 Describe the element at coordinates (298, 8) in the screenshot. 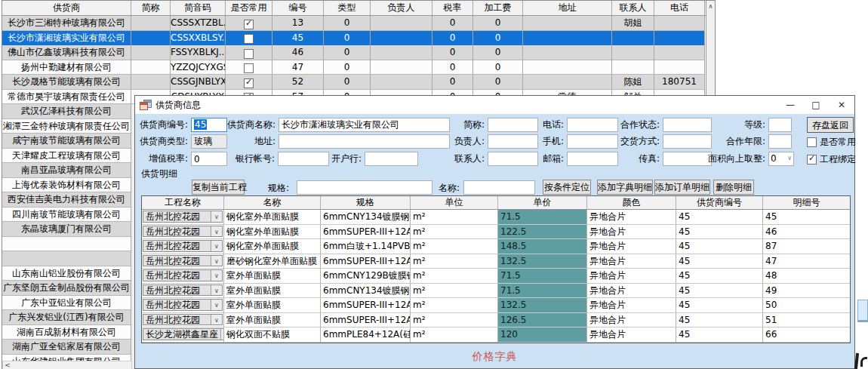

I see `column-header-number: 编号` at that location.